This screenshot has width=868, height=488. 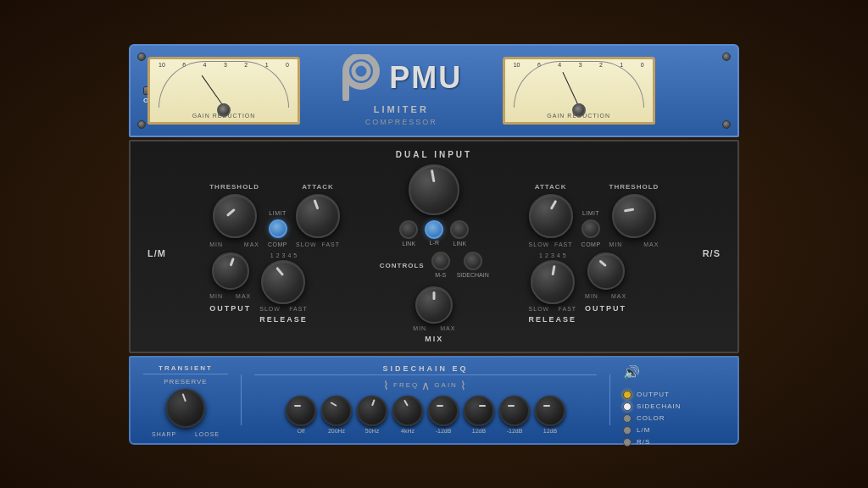 I want to click on right-attack-knob, so click(x=551, y=216).